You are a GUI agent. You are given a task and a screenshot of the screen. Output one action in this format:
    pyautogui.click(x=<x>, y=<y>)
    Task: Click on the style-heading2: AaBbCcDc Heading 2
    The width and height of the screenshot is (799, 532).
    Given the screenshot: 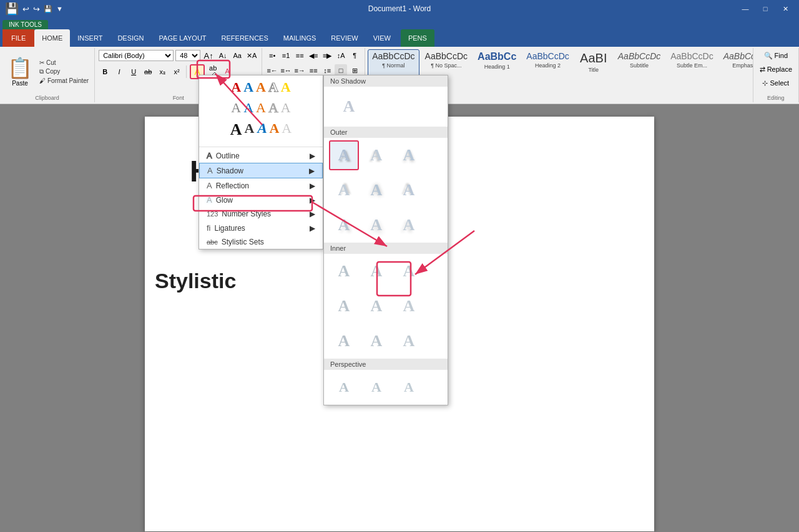 What is the action you would take?
    pyautogui.click(x=547, y=71)
    